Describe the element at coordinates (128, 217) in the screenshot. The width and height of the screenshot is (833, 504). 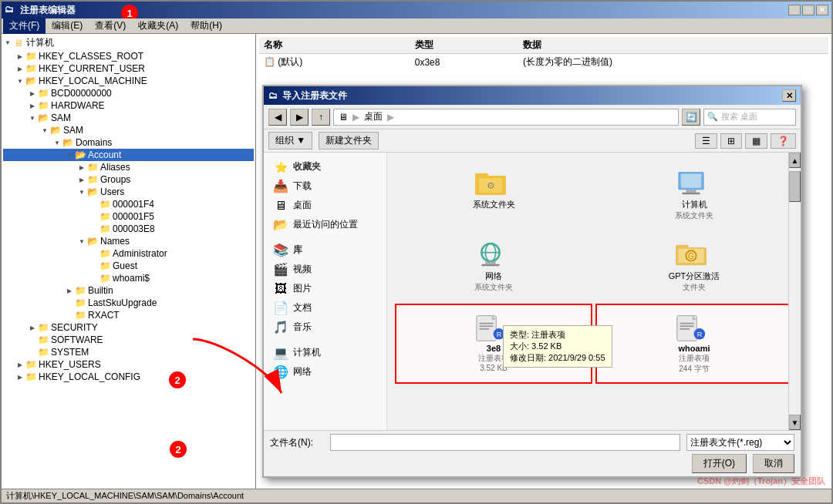
I see `tree-node-f5: 📁 000001F5` at that location.